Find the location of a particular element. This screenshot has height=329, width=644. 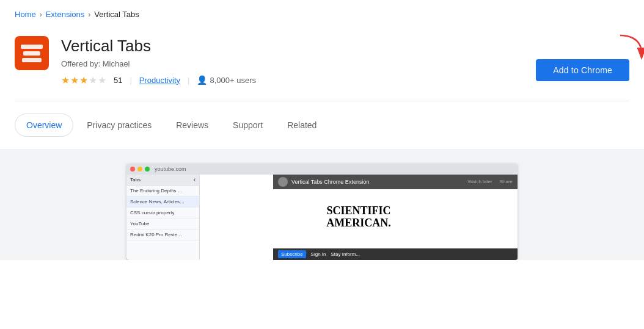

share-text: Share is located at coordinates (506, 182).